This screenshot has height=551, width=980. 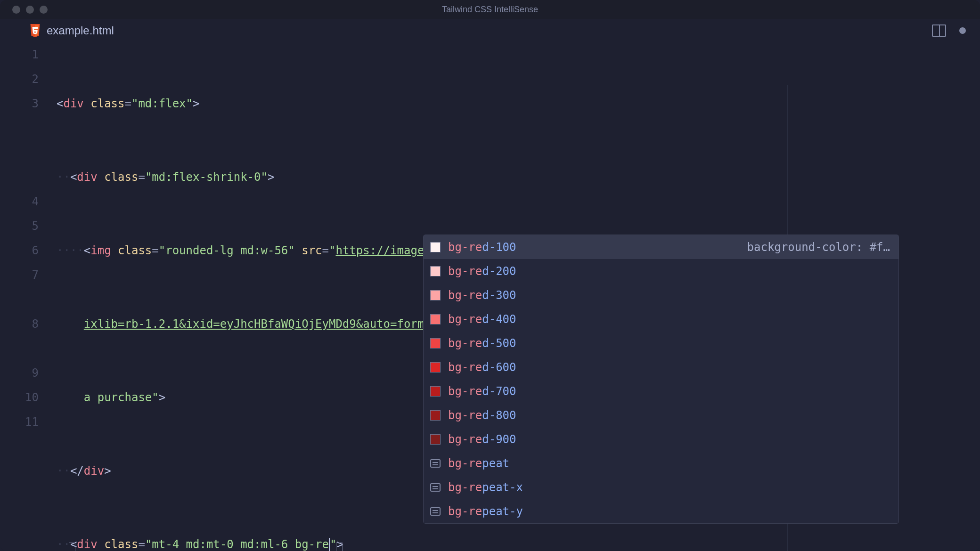 What do you see at coordinates (19, 55) in the screenshot?
I see `line-number: 1` at bounding box center [19, 55].